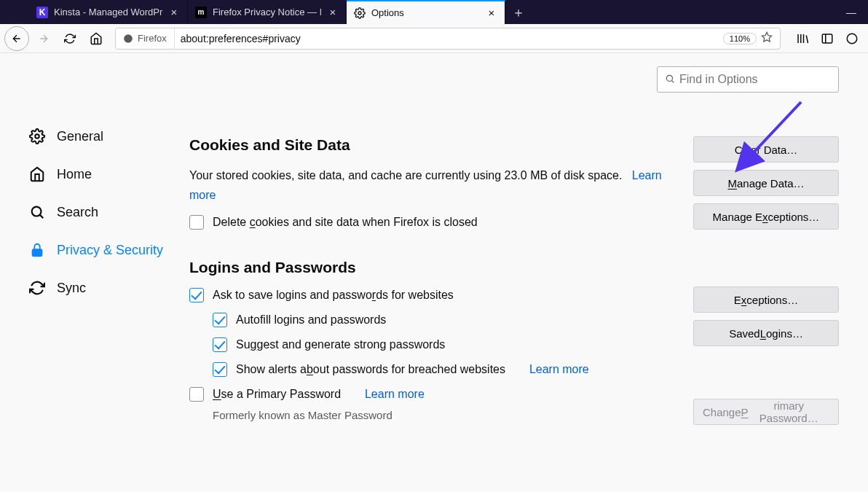 This screenshot has height=492, width=868. I want to click on sidebar-item-label: General, so click(80, 137).